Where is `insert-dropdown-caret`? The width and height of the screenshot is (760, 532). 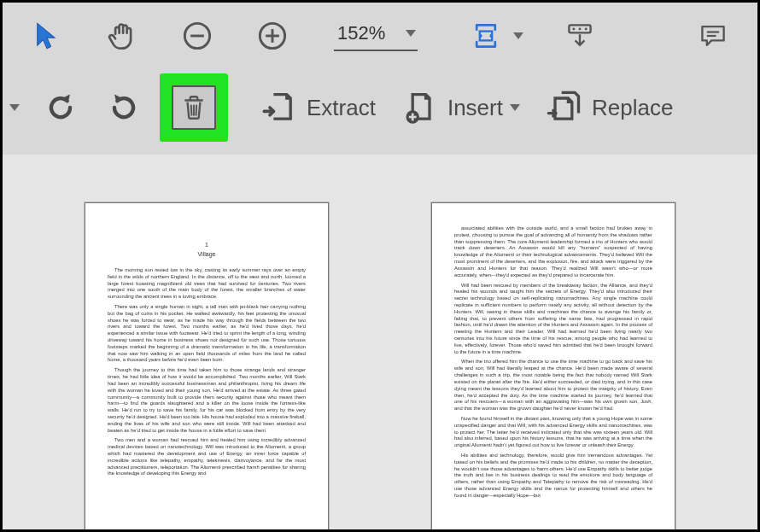
insert-dropdown-caret is located at coordinates (515, 108).